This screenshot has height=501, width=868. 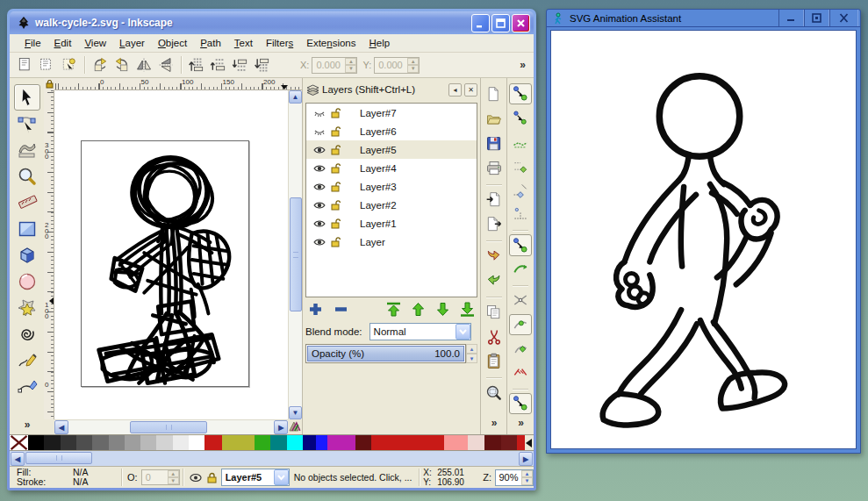 I want to click on palette-none-swatch, so click(x=19, y=442).